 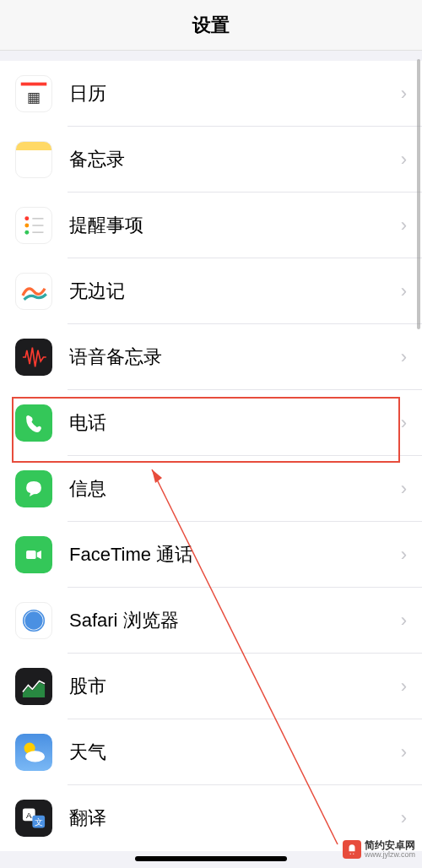 I want to click on row-label: 信息, so click(x=235, y=489).